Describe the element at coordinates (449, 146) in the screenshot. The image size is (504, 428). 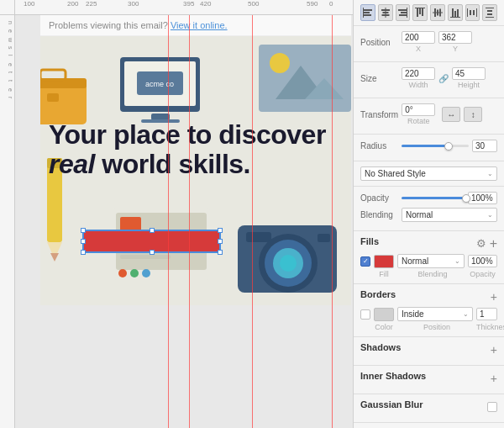
I see `radius-slider-thumb` at that location.